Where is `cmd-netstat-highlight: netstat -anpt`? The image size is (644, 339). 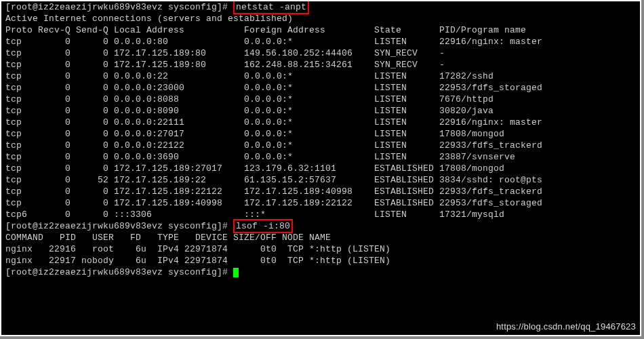
cmd-netstat-highlight: netstat -anpt is located at coordinates (271, 7).